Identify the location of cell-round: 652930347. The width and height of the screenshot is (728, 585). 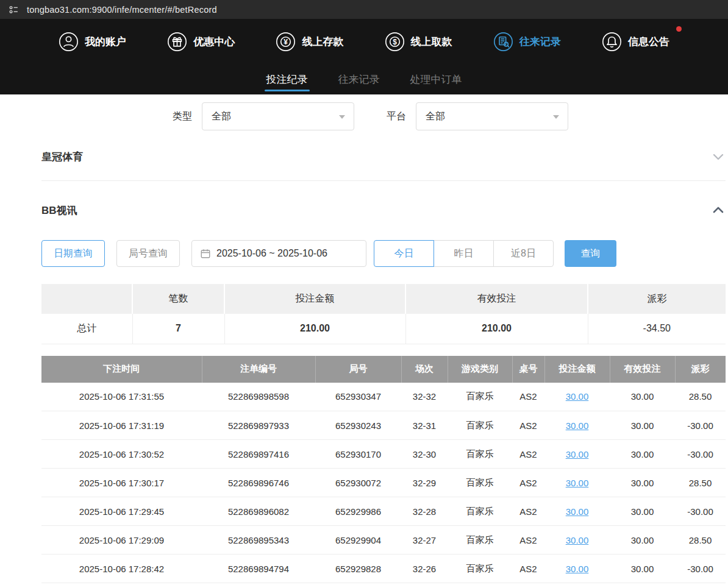
(359, 397).